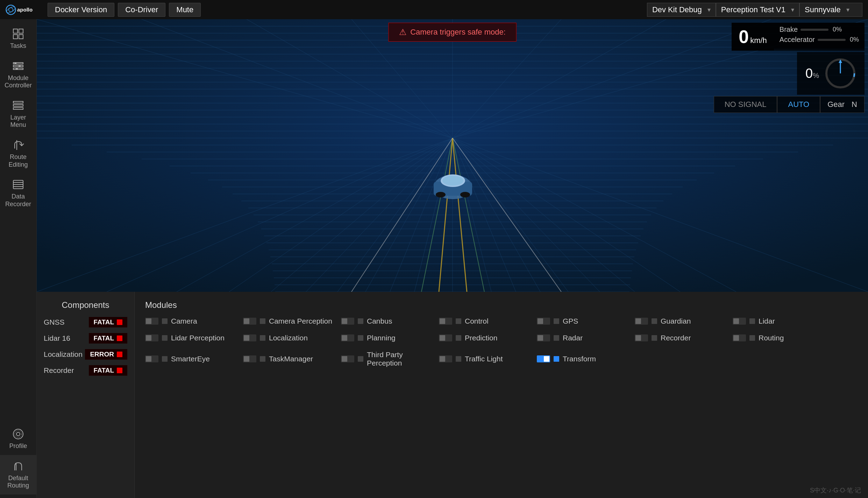 This screenshot has height=498, width=868. What do you see at coordinates (446, 359) in the screenshot?
I see `traffic-light-toggle` at bounding box center [446, 359].